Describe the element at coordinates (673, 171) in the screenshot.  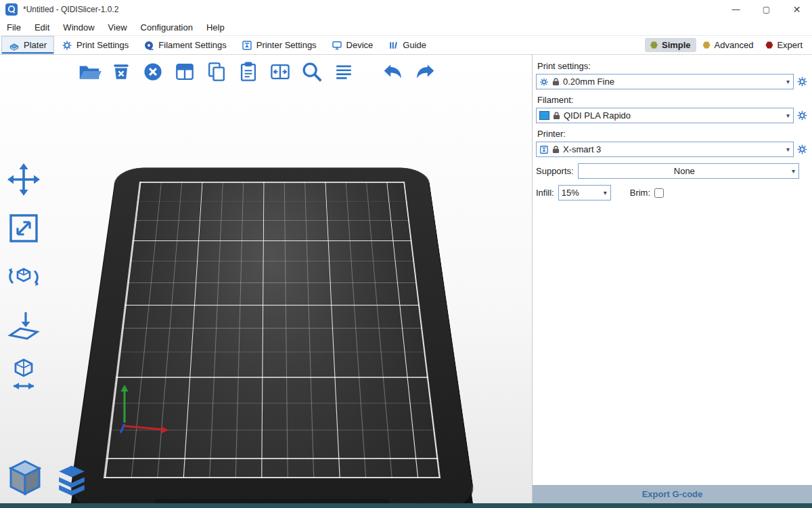
I see `supports-row: Supports: None ▾` at that location.